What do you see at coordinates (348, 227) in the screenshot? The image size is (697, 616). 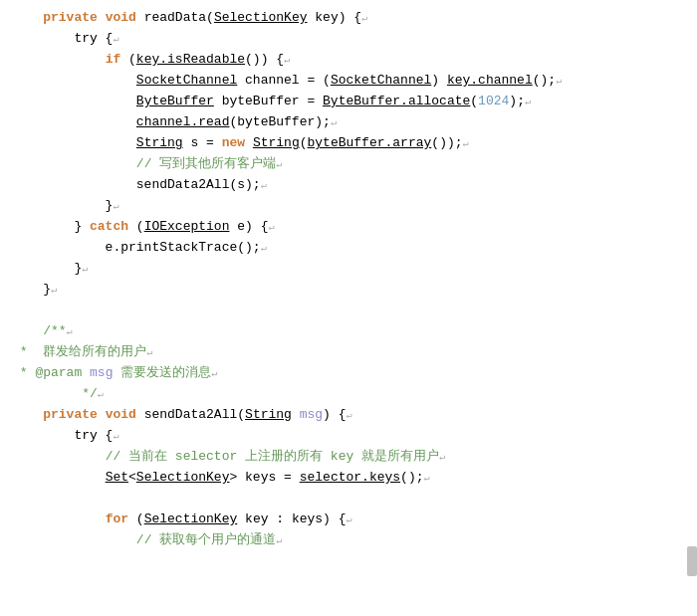 I see `code-line: } catch (IOException e) {↵` at bounding box center [348, 227].